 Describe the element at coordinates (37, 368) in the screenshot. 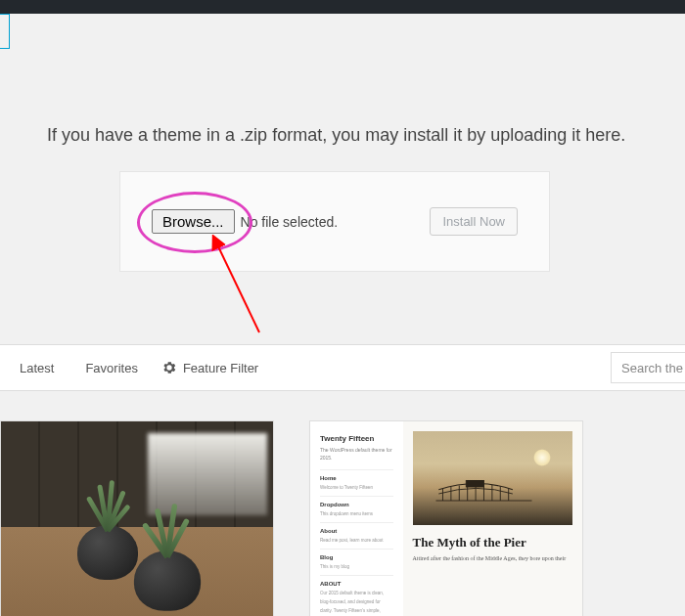

I see `filter-tab-latest: Latest` at that location.